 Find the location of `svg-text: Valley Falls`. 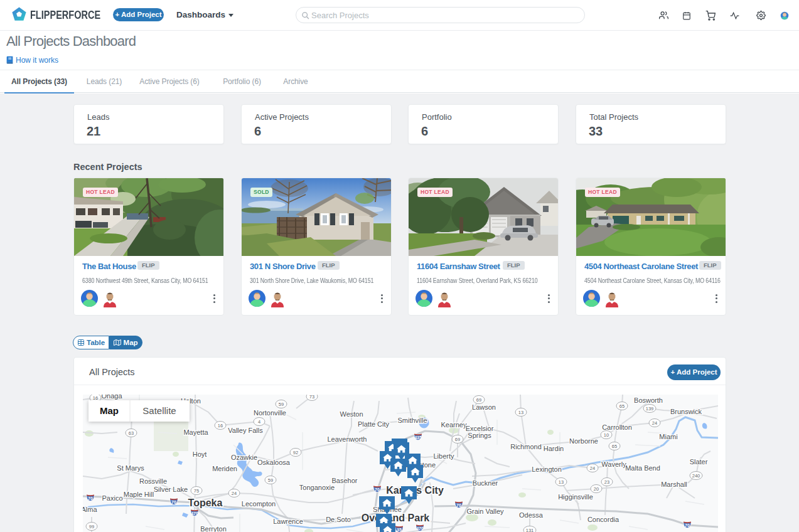

svg-text: Valley Falls is located at coordinates (245, 430).